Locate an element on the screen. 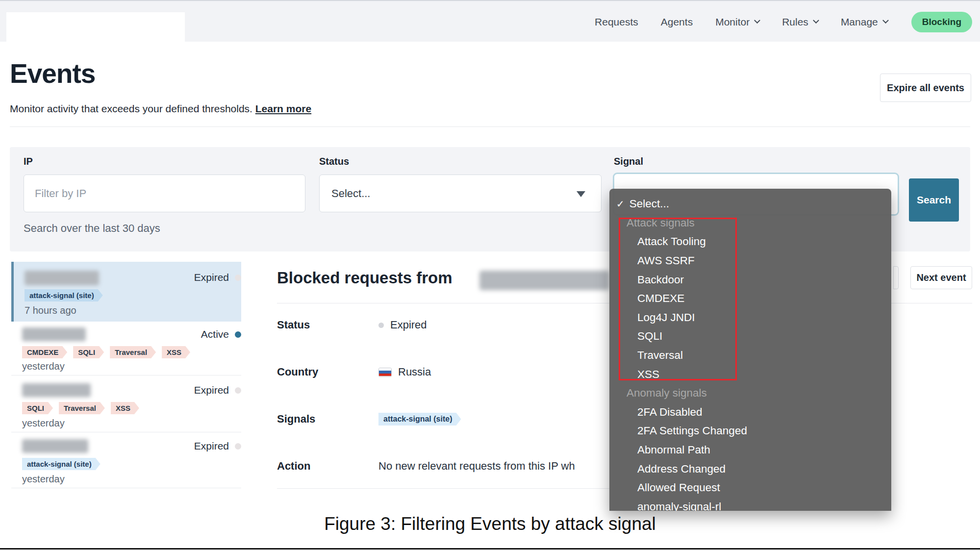 The width and height of the screenshot is (980, 551). nav-menu: Requests Agents Monitor Rules Manage Blo… is located at coordinates (783, 22).